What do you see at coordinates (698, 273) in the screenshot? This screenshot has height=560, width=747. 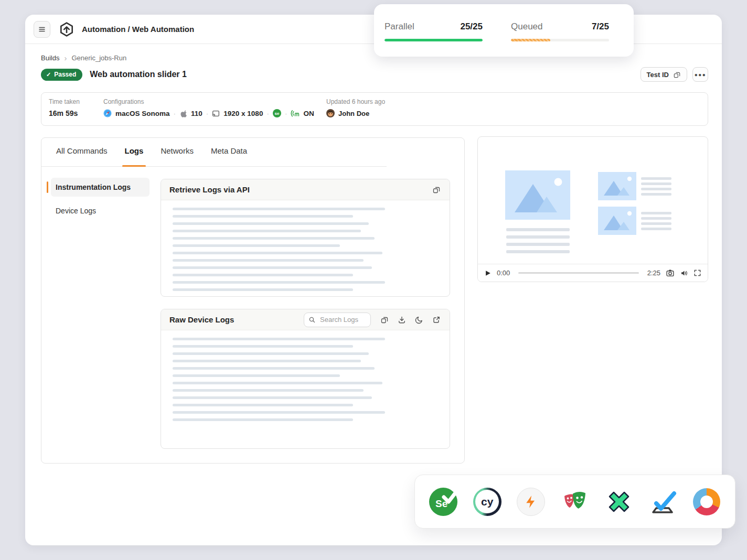 I see `fullscreen-icon` at bounding box center [698, 273].